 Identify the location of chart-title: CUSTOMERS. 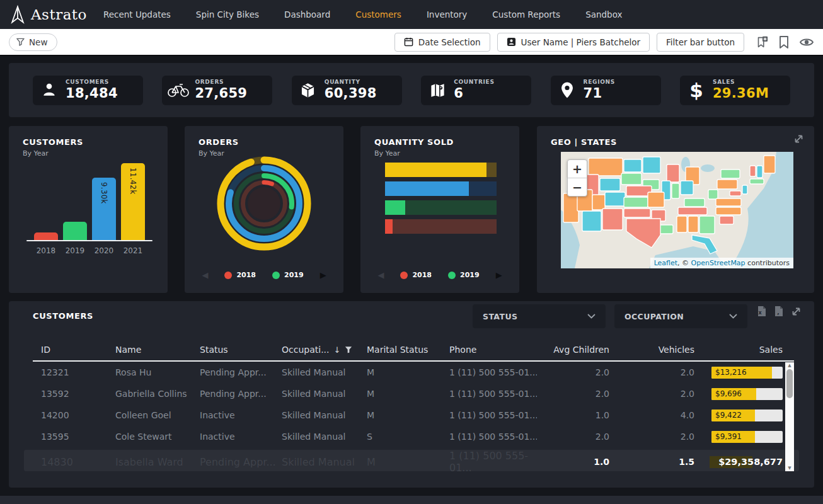
(53, 142).